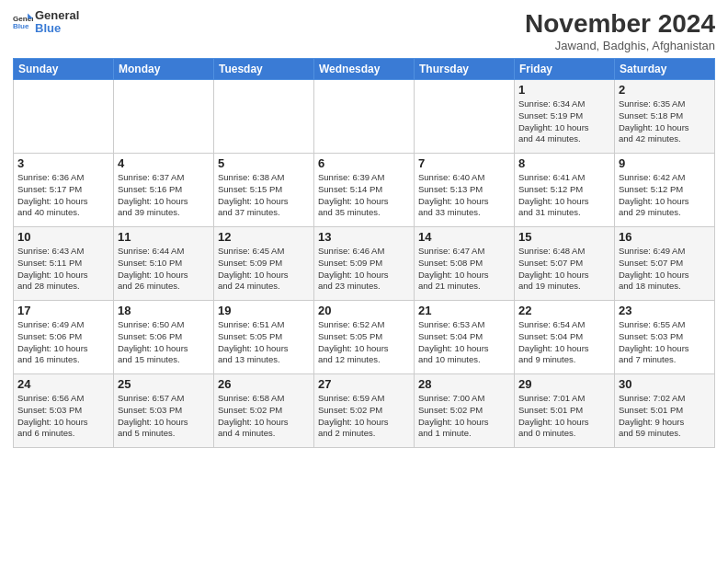 This screenshot has height=563, width=728. Describe the element at coordinates (564, 385) in the screenshot. I see `day-number: 29` at that location.